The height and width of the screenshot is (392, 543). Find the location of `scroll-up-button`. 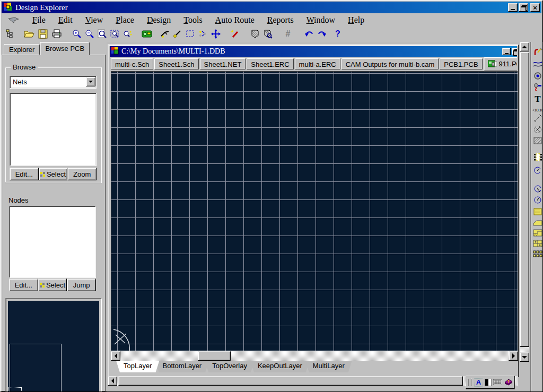

scroll-up-button is located at coordinates (524, 47).